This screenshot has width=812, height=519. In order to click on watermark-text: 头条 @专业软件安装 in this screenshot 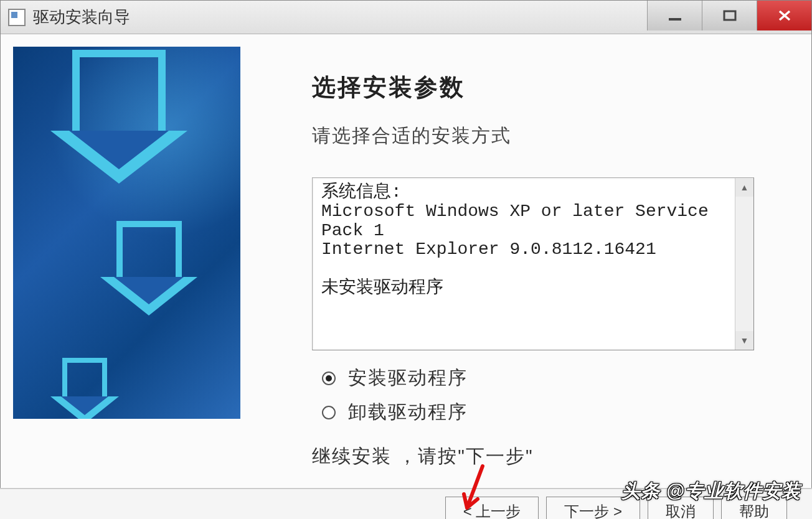, I will do `click(711, 492)`.